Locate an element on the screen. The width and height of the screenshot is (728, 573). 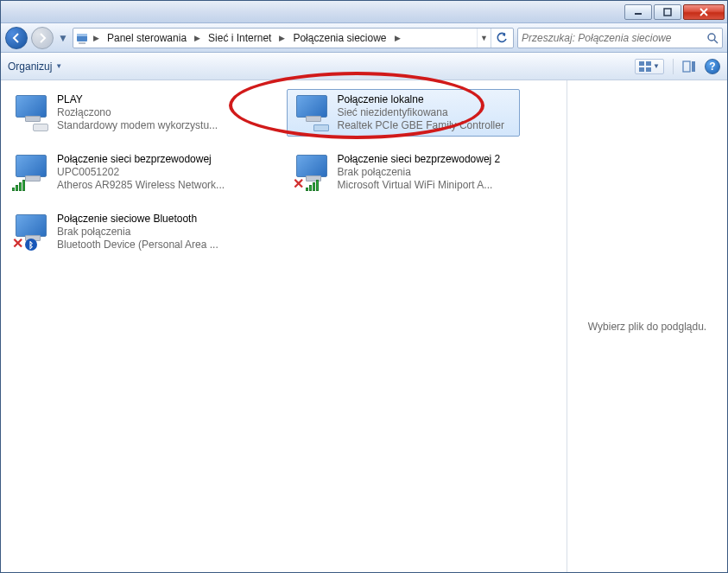
connection-name: Połączenie sieci bezprzewodowej is located at coordinates (141, 159).